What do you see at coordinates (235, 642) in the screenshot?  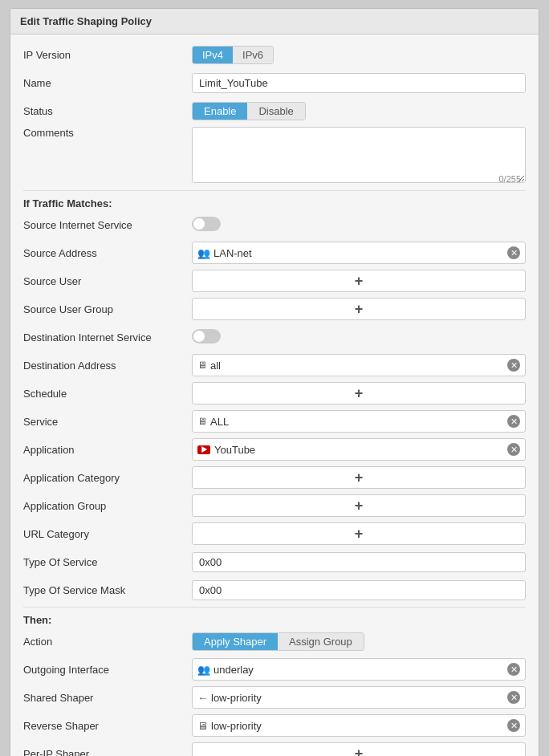 I see `apply-shaper-button: Apply Shaper` at bounding box center [235, 642].